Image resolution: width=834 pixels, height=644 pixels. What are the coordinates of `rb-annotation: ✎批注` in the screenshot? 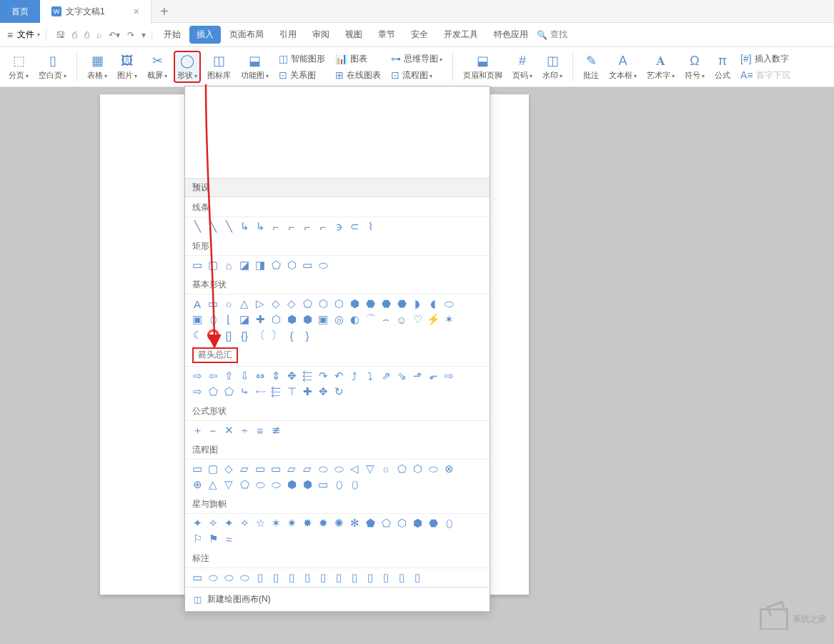 It's located at (591, 67).